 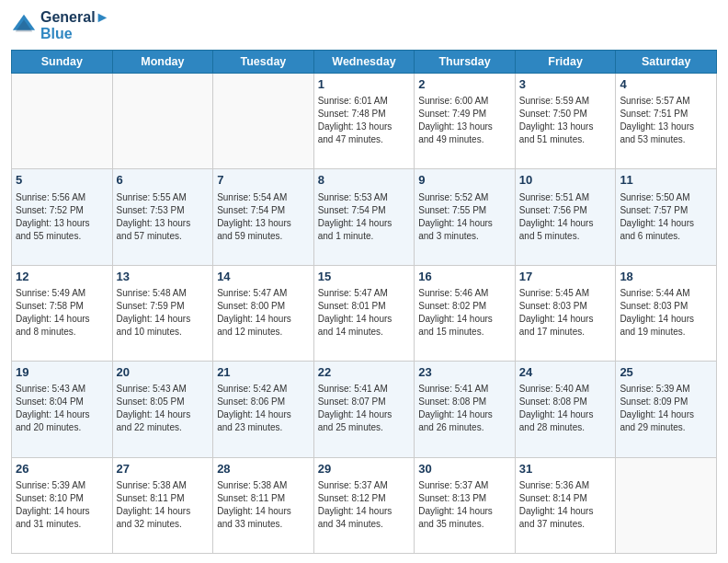 What do you see at coordinates (665, 306) in the screenshot?
I see `day-info-line: Sunset: 8:03 PM` at bounding box center [665, 306].